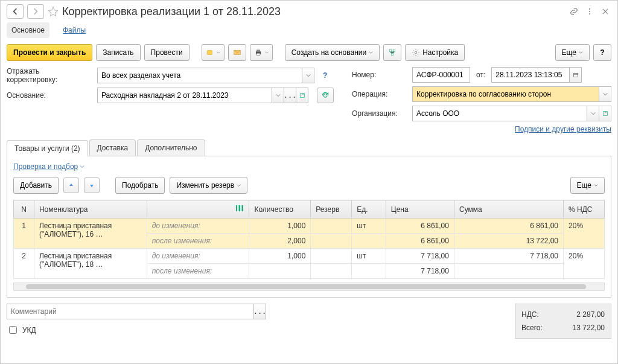 Image resolution: width=618 pixels, height=364 pixels. What do you see at coordinates (441, 75) in the screenshot?
I see `number-input` at bounding box center [441, 75].